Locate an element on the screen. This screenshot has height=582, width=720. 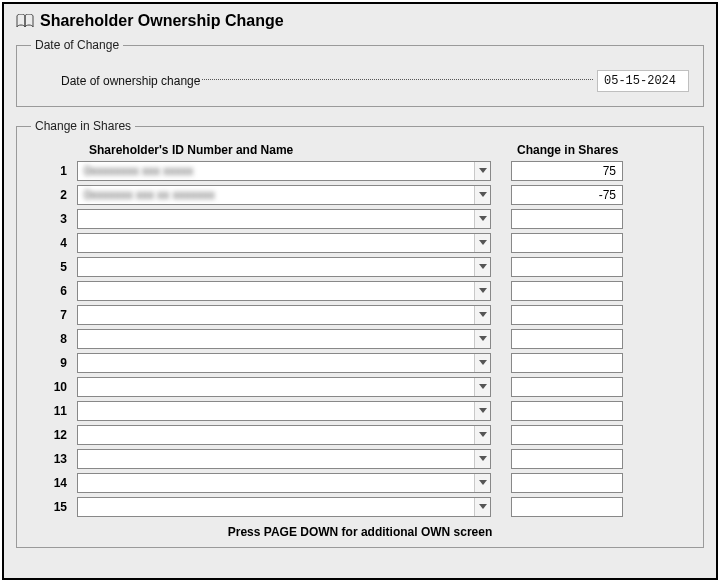
dotted-leader is located at coordinates (398, 80).